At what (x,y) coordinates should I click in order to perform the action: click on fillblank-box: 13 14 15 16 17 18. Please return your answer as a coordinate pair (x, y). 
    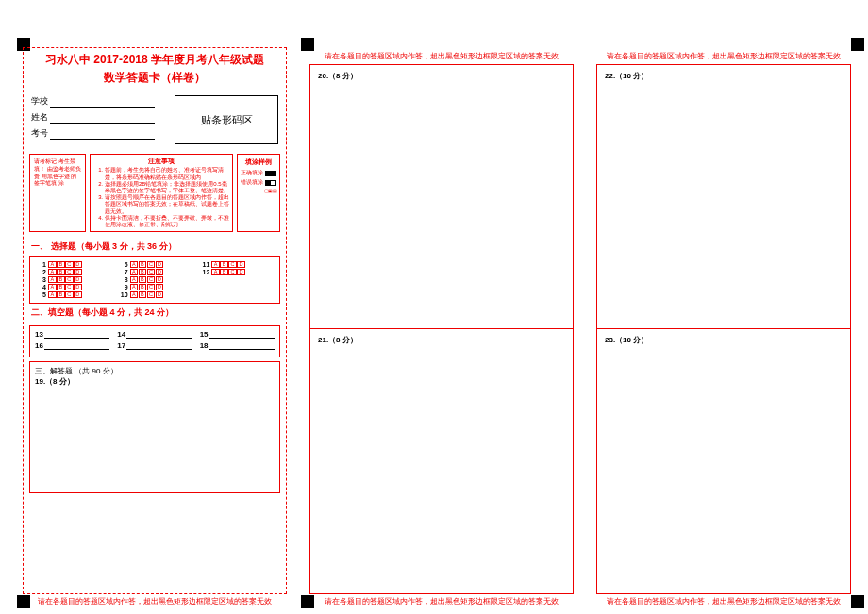
    Looking at the image, I should click on (155, 341).